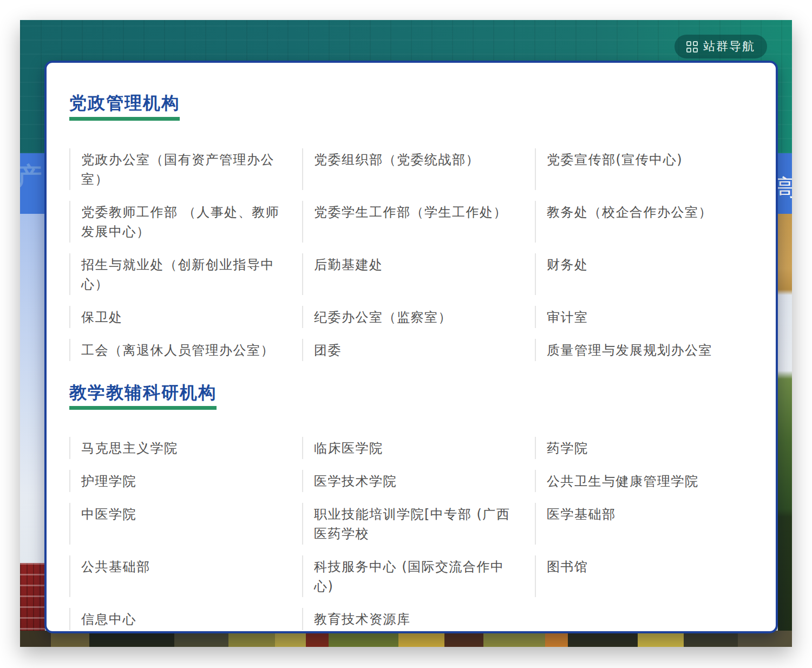 This screenshot has width=812, height=668. I want to click on org-link: 信息中心, so click(186, 619).